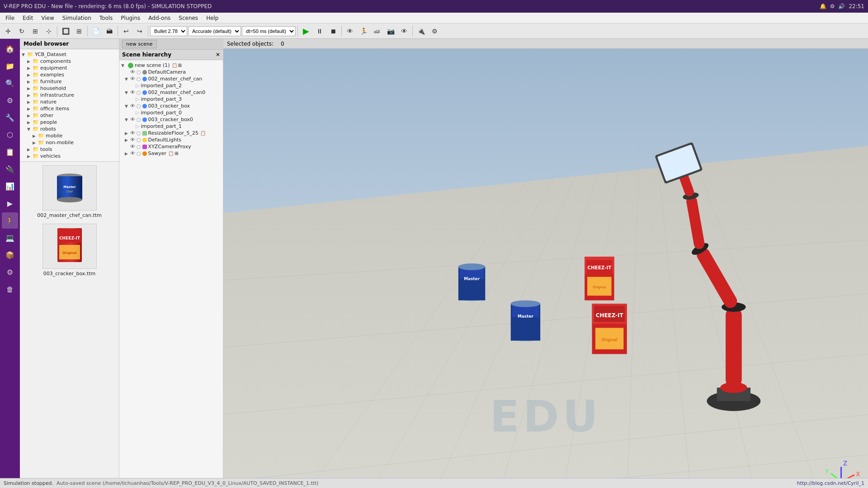 The height and width of the screenshot is (488, 868). I want to click on sidebar-list-icon: 📋, so click(10, 152).